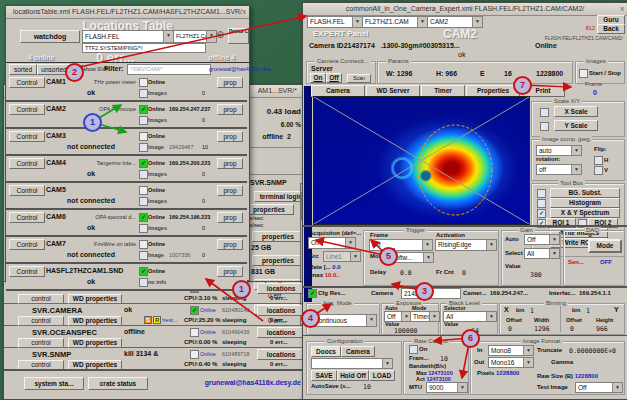 The image size is (627, 400). What do you see at coordinates (475, 331) in the screenshot?
I see `black-value-spinner: 64` at bounding box center [475, 331].